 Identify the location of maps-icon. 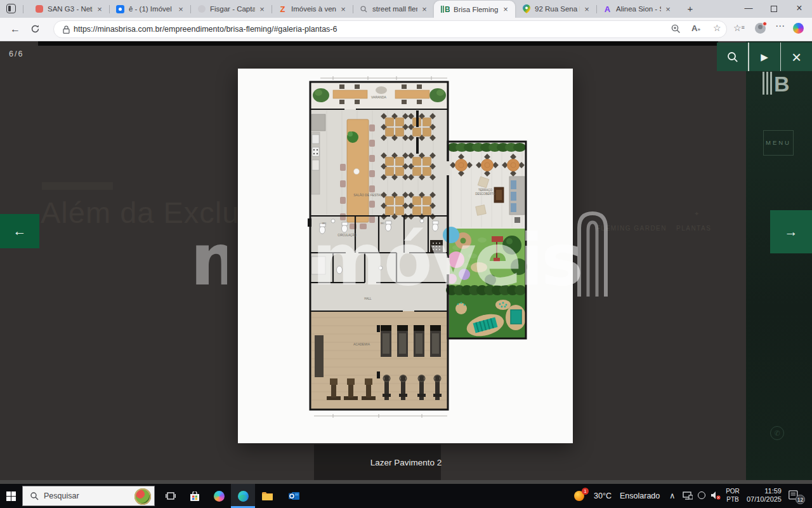
(527, 9).